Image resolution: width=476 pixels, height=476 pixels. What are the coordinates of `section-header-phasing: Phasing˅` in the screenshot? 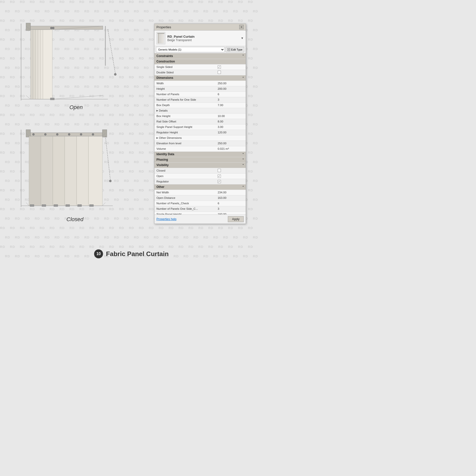 It's located at (200, 160).